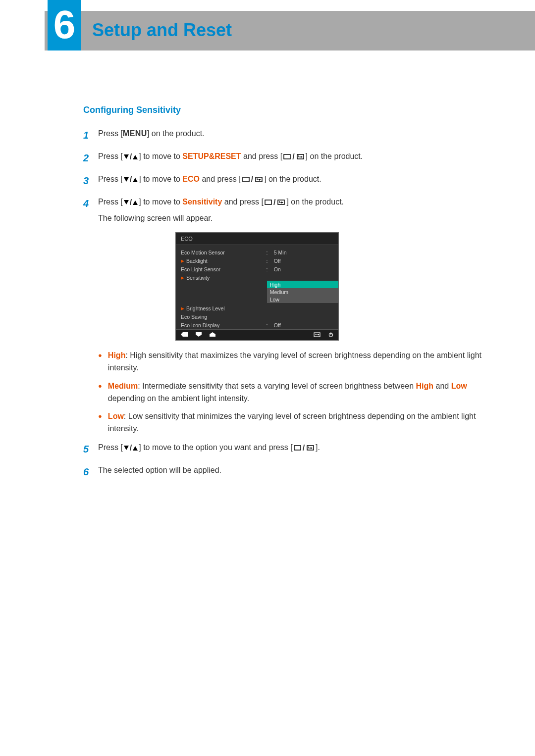  What do you see at coordinates (91, 158) in the screenshot?
I see `step-number: 2` at bounding box center [91, 158].